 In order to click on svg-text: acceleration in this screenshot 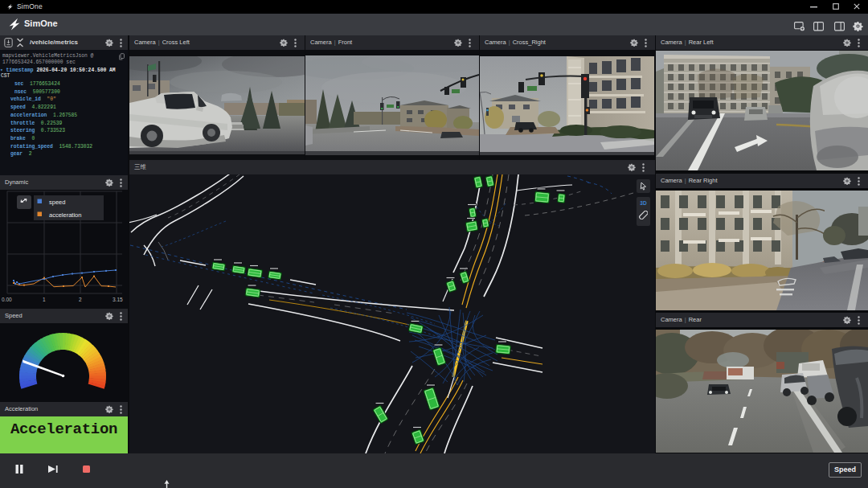, I will do `click(65, 215)`.